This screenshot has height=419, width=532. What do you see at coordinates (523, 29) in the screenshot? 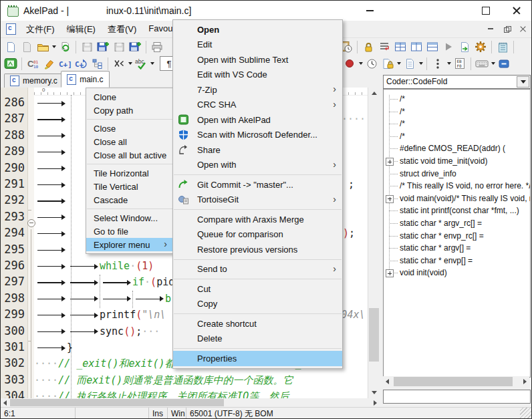
I see `mdi-close-button` at bounding box center [523, 29].